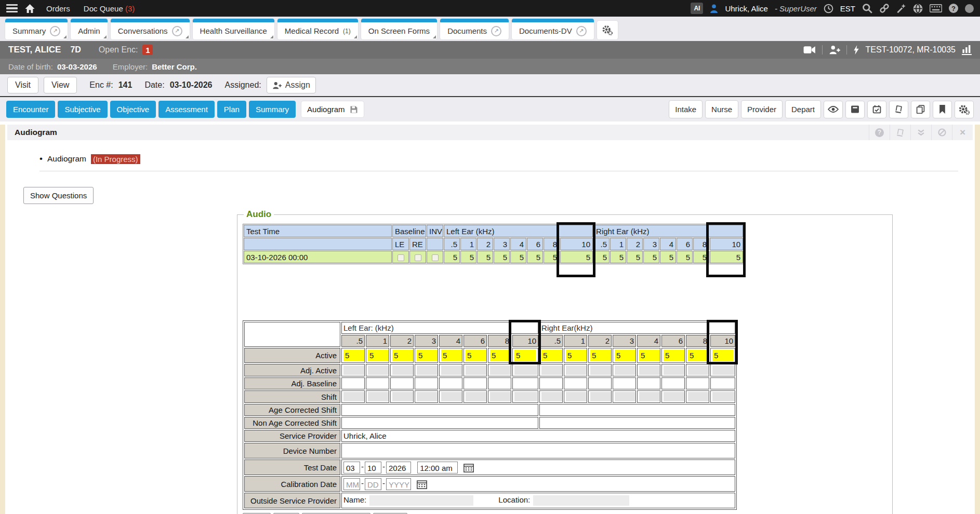 The image size is (980, 514). I want to click on summary-button: Summary, so click(272, 109).